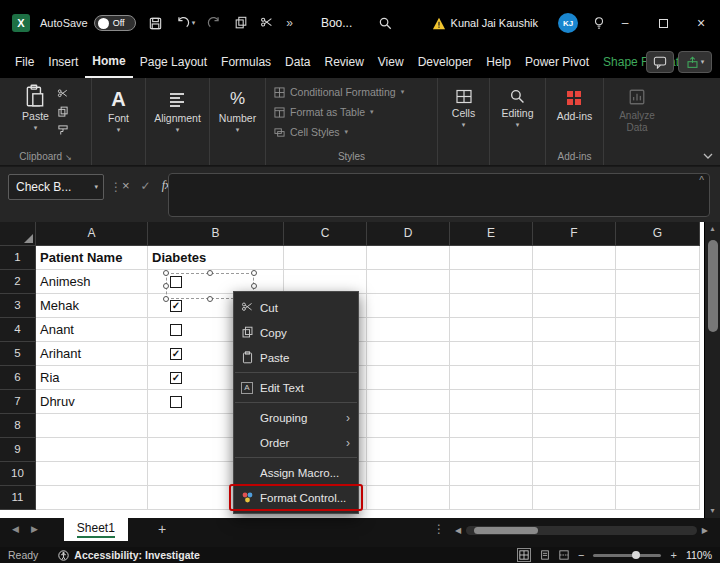  I want to click on conditional-formatting-button: Conditional Formatting ▾, so click(339, 92).